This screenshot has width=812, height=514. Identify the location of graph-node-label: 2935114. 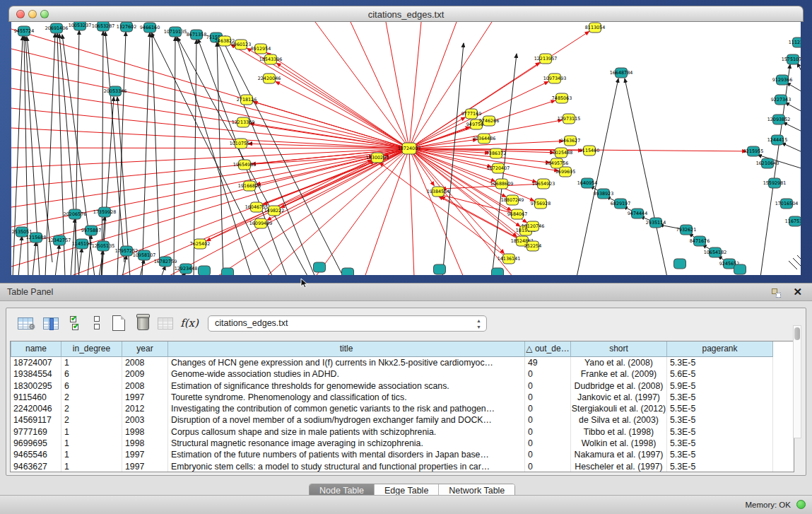
(656, 223).